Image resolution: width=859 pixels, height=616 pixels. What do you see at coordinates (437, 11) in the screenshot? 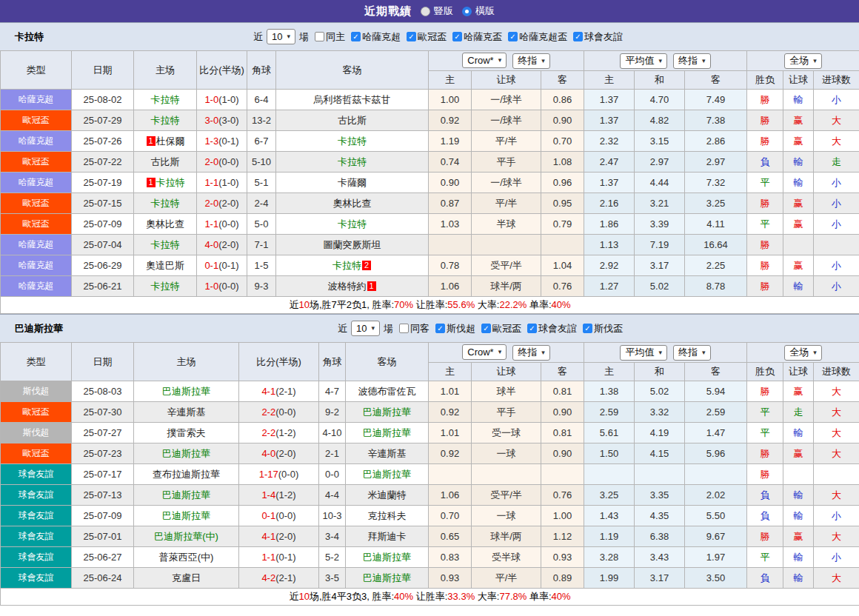
I see `radio-vertical-layout: 豎版` at bounding box center [437, 11].